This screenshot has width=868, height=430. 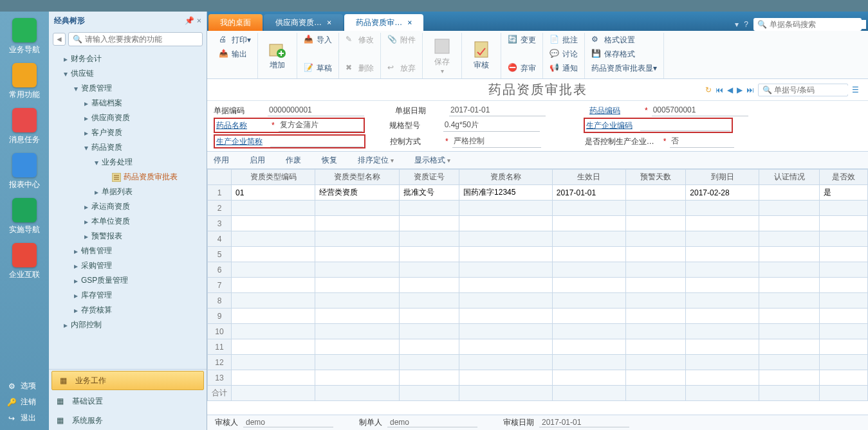 What do you see at coordinates (24, 83) in the screenshot?
I see `rail-item-1: 常用功能` at bounding box center [24, 83].